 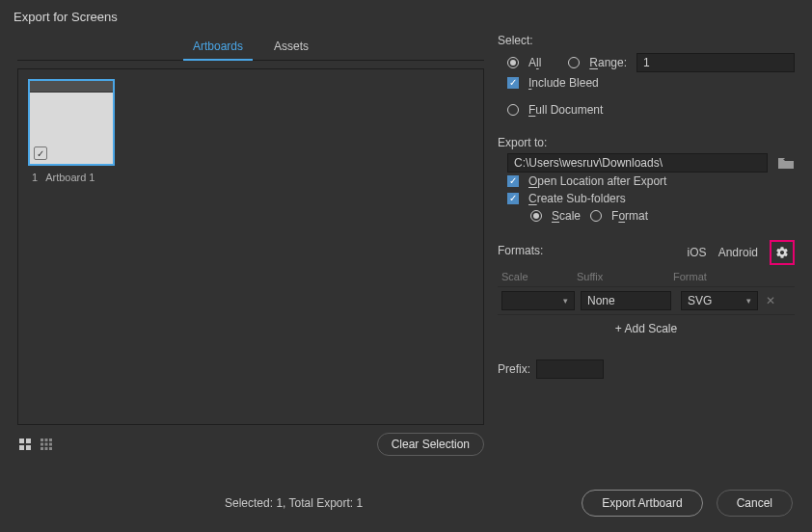 What do you see at coordinates (513, 199) in the screenshot?
I see `create-subfolders-checkbox: ✓` at bounding box center [513, 199].